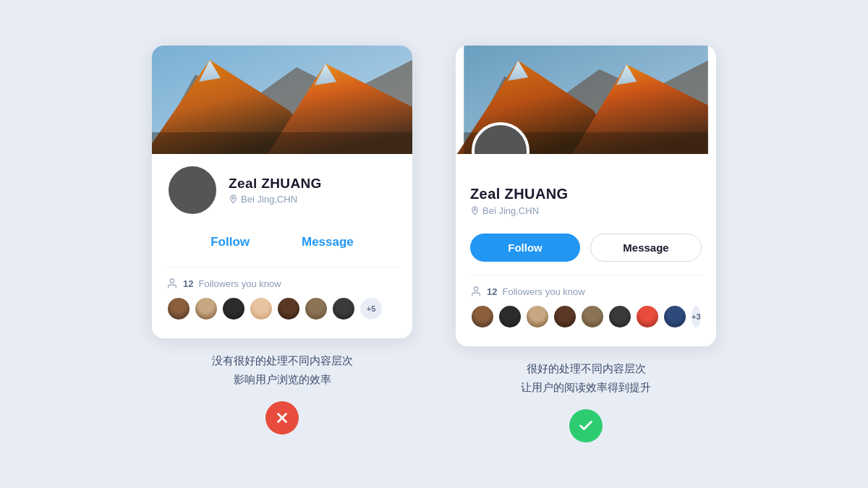 This screenshot has width=868, height=488. Describe the element at coordinates (282, 418) in the screenshot. I see `bad-status-icon` at that location.